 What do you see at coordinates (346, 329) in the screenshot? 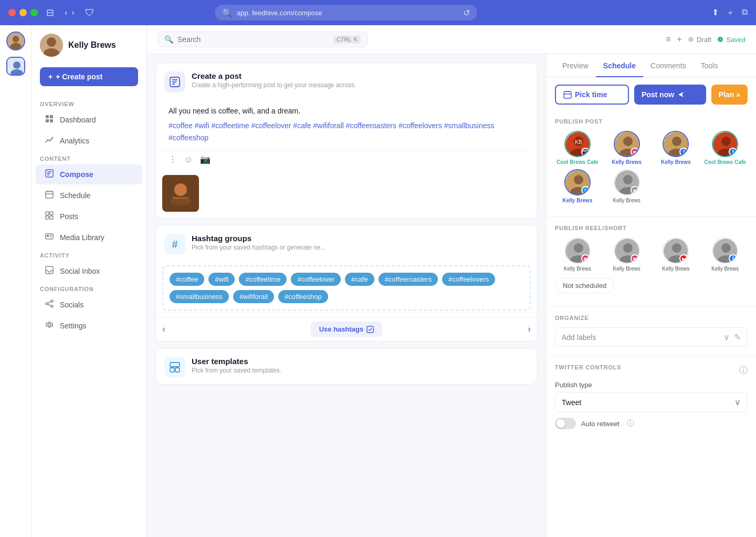
I see `use-hashtags-button: Use hashtags` at bounding box center [346, 329].